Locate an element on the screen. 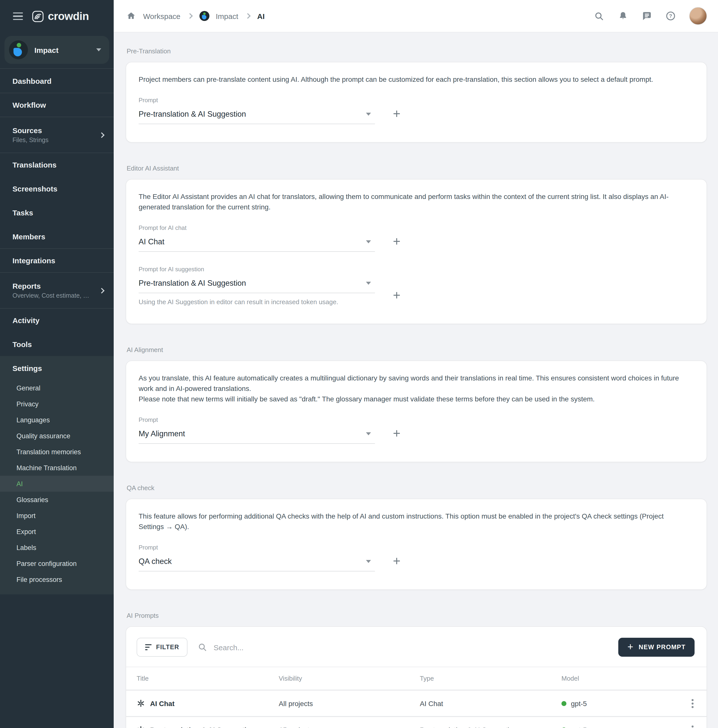 The image size is (718, 728). filter-button-label: FILTER is located at coordinates (168, 647).